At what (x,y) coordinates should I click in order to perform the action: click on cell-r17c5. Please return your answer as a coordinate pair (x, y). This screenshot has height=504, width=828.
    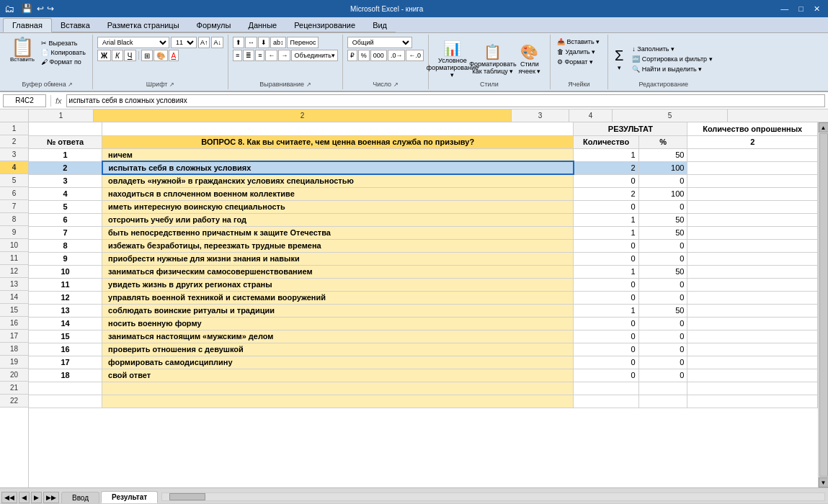
    Looking at the image, I should click on (752, 336).